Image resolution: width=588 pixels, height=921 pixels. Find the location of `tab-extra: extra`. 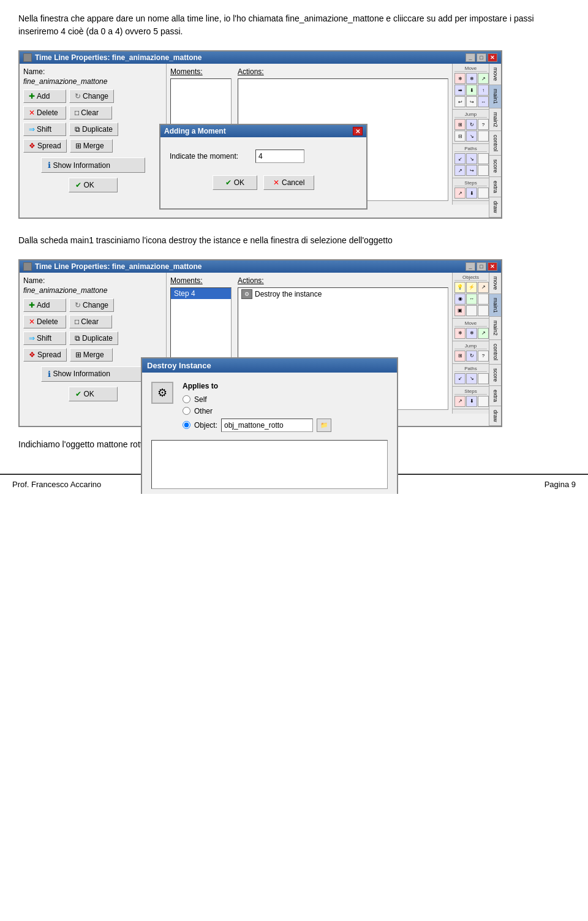

tab-extra: extra is located at coordinates (495, 188).